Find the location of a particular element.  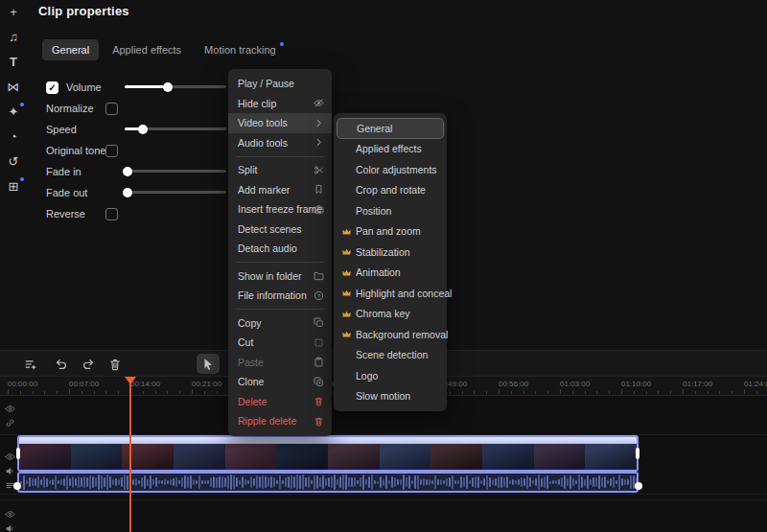

menu-item-play-pause: Play / Pause is located at coordinates (280, 84).